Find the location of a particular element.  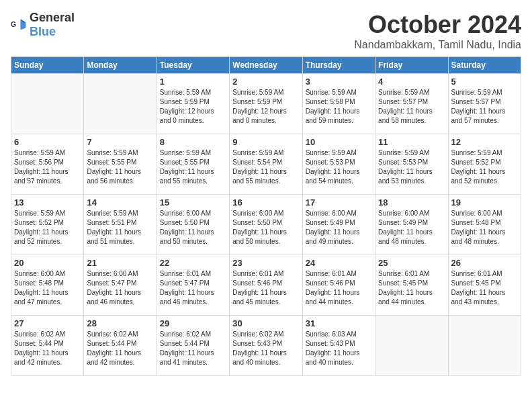

day-number: 3 is located at coordinates (339, 82).